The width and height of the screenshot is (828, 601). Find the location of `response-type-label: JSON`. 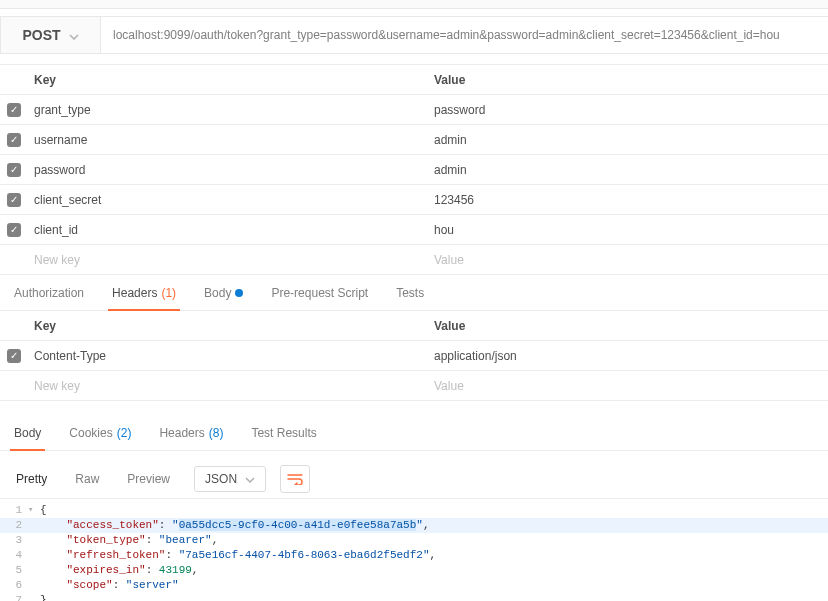

response-type-label: JSON is located at coordinates (221, 479).